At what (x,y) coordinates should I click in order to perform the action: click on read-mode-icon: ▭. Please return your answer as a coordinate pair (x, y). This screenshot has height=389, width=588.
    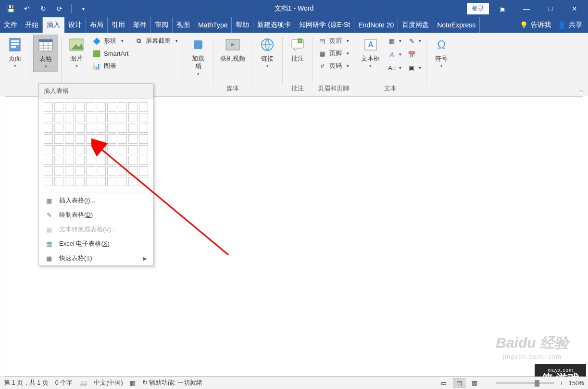
    Looking at the image, I should click on (444, 383).